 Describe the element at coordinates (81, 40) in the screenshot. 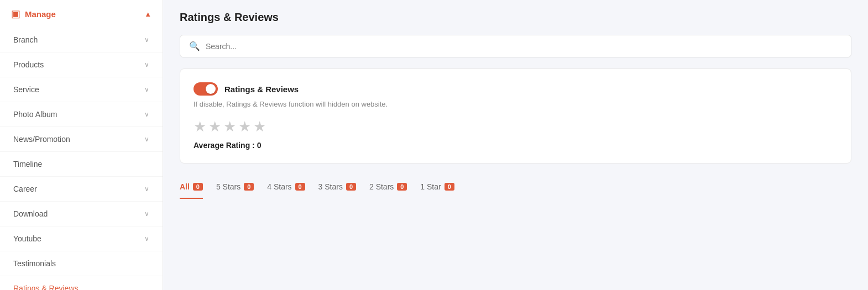

I see `sidebar-item-branch: Branch∨` at that location.